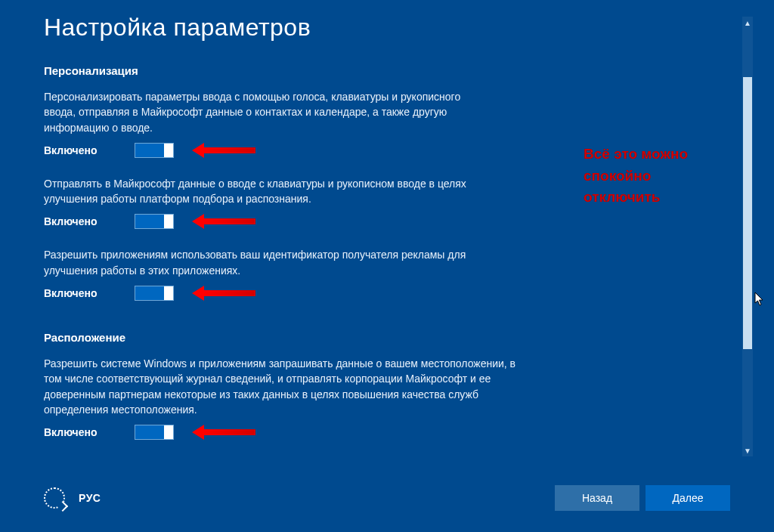 The width and height of the screenshot is (774, 532). Describe the element at coordinates (73, 498) in the screenshot. I see `bottom-left: РУС` at that location.